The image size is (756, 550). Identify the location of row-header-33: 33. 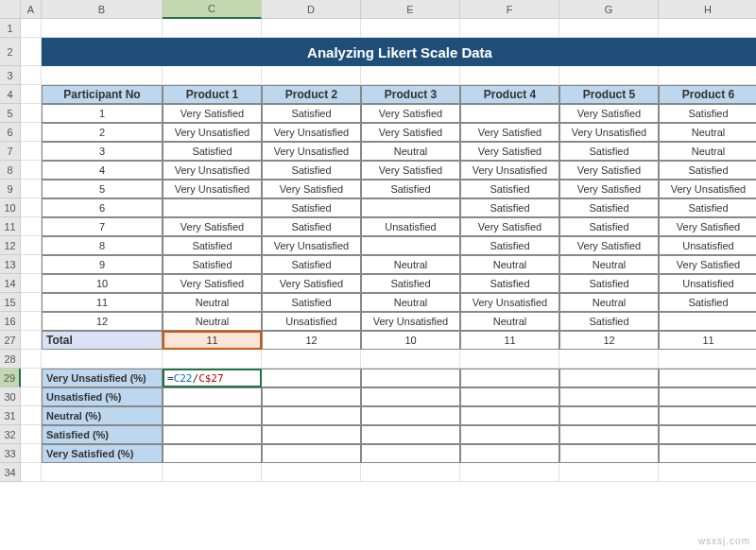
(10, 454).